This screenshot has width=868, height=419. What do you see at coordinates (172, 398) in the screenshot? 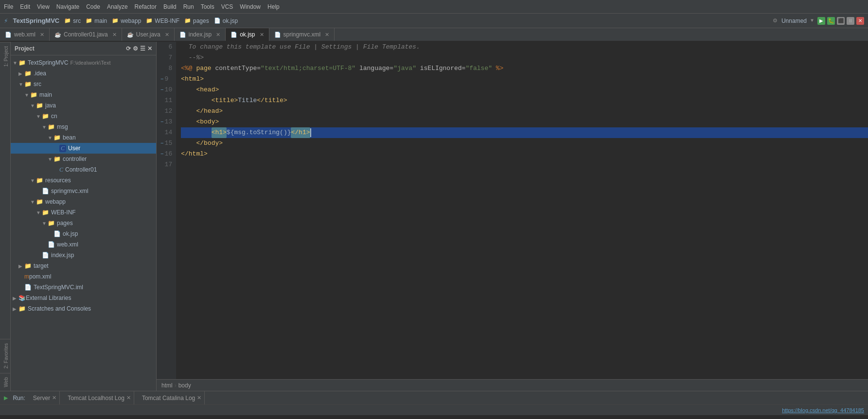
I see `bottom-tab-catalina-log: Tomcat Catalina Log ✕` at bounding box center [172, 398].